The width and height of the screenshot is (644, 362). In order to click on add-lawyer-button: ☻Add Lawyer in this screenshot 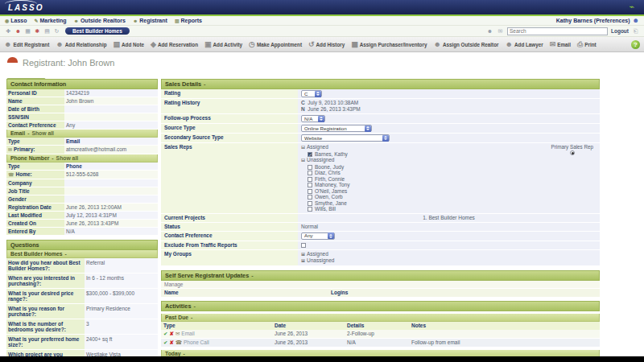, I will do `click(525, 45)`.